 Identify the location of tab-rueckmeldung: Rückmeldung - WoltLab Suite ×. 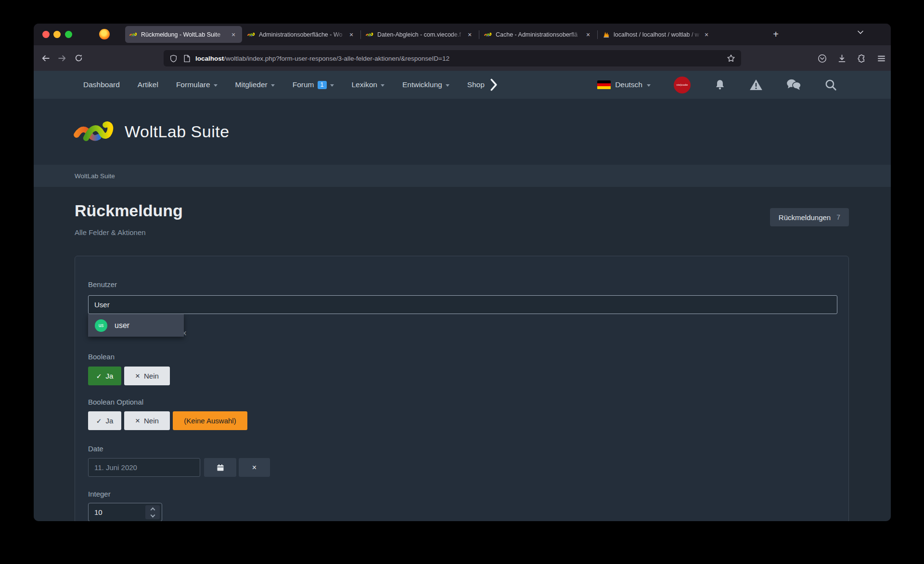
(184, 35).